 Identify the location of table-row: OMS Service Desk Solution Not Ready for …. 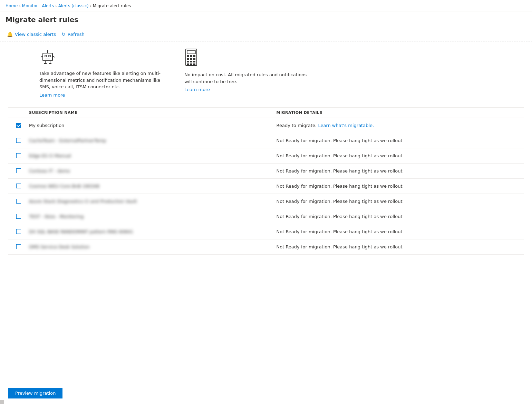
(266, 247).